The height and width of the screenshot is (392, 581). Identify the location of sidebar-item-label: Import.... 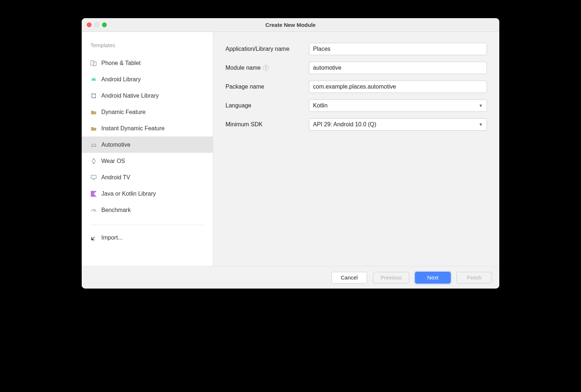
(112, 238).